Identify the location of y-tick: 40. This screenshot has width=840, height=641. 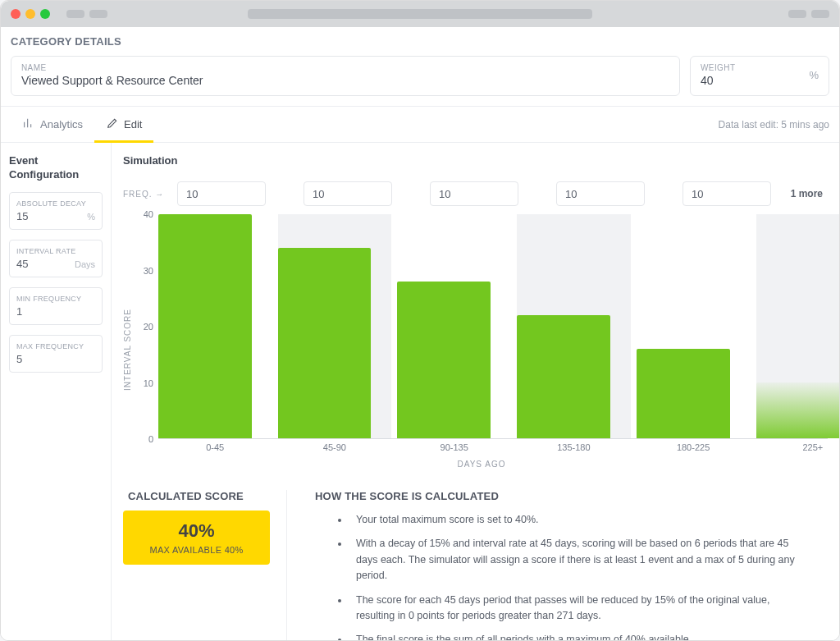
(148, 214).